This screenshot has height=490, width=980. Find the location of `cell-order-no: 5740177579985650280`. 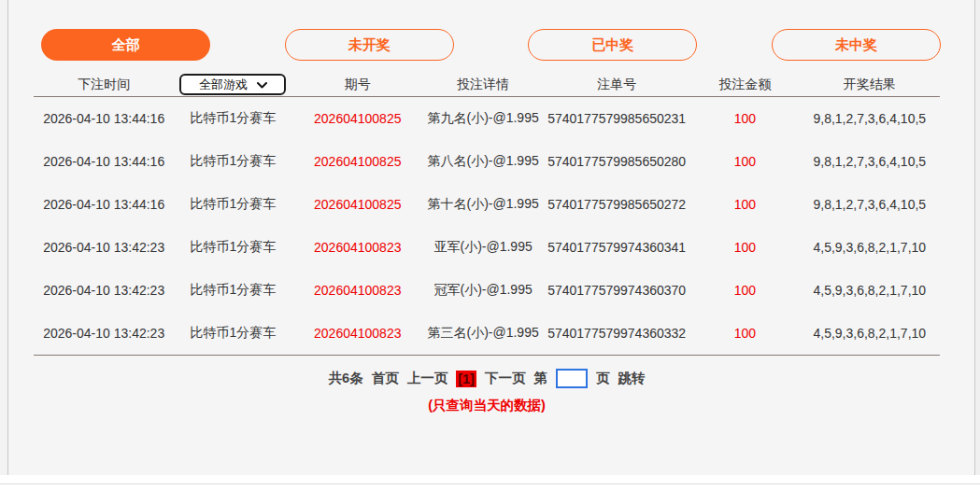

cell-order-no: 5740177579985650280 is located at coordinates (617, 161).